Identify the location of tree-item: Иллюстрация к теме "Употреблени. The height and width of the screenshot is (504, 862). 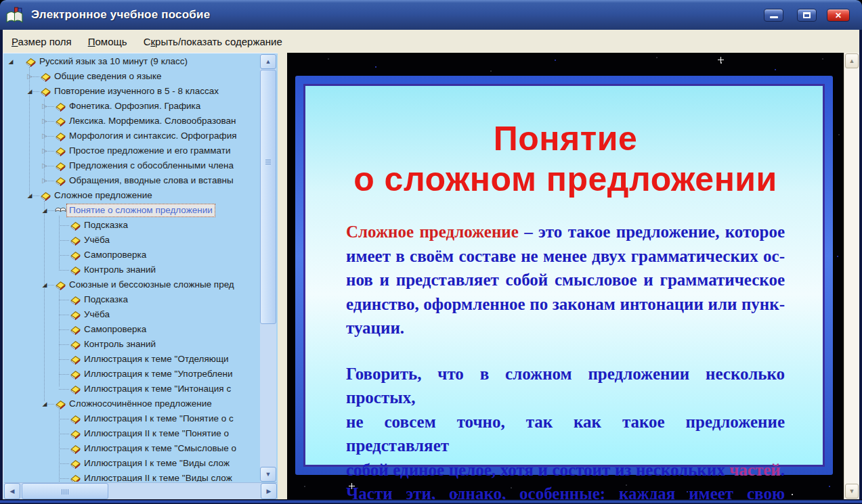
(131, 374).